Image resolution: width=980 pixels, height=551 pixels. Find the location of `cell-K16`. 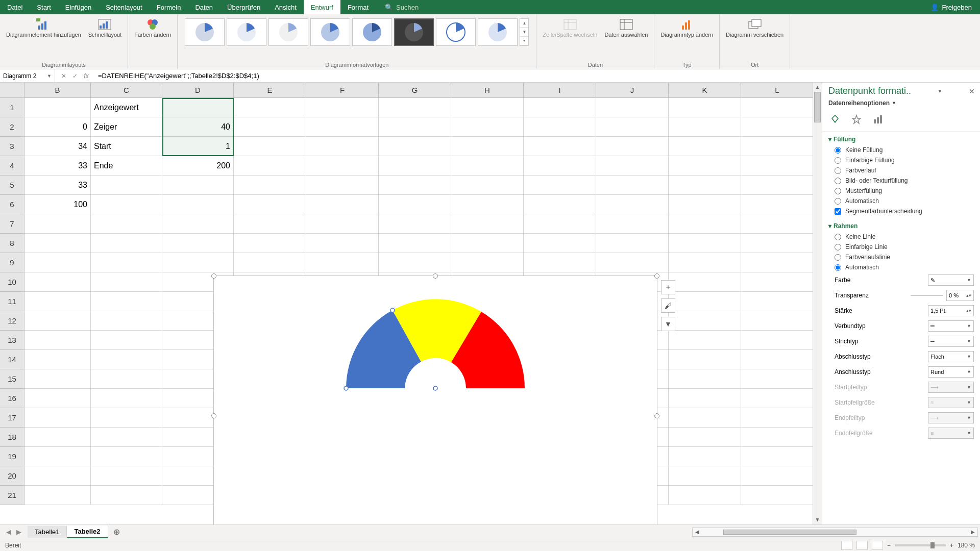

cell-K16 is located at coordinates (705, 398).